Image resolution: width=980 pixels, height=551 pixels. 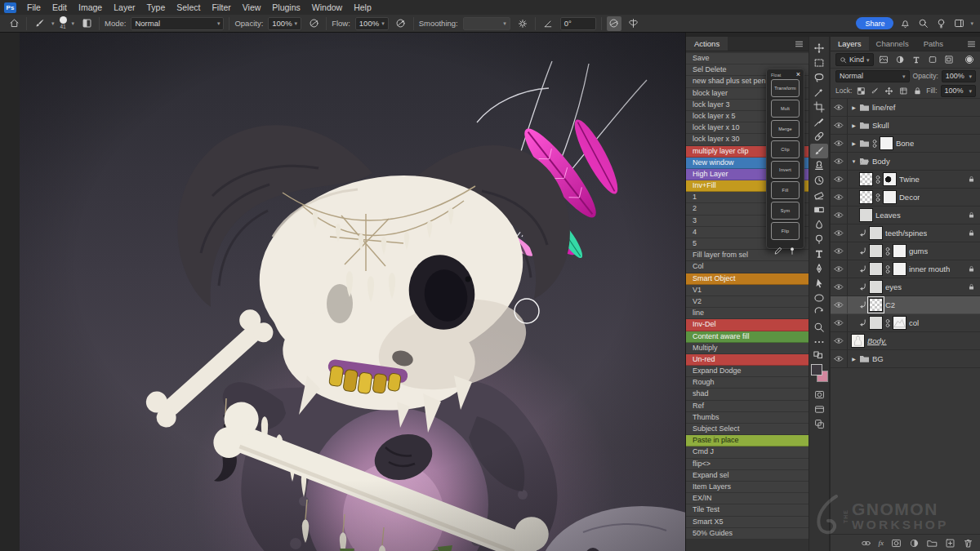 I want to click on brush-size-preview: 41, so click(x=64, y=23).